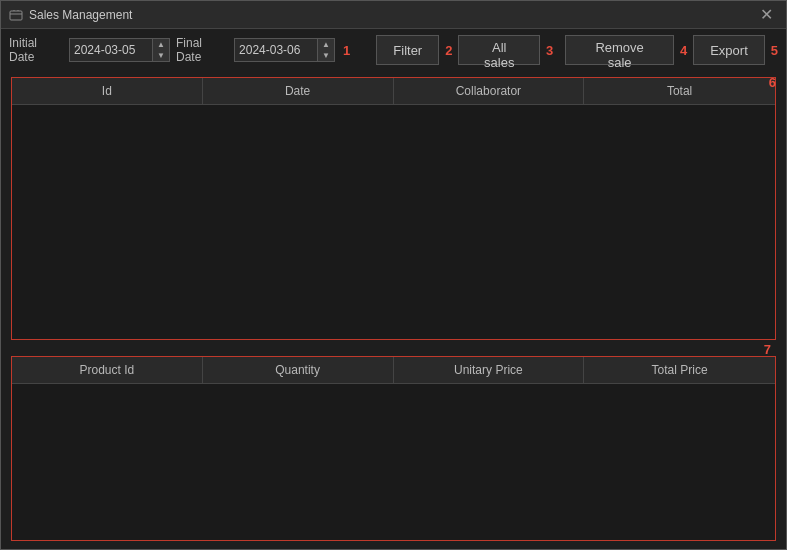 Image resolution: width=787 pixels, height=550 pixels. I want to click on annotation-5: 5, so click(774, 50).